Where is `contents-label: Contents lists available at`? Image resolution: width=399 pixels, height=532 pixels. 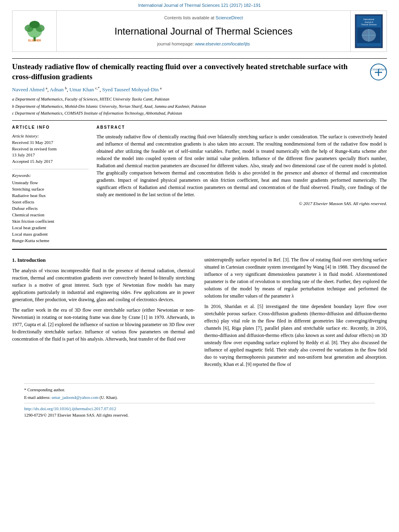
contents-label: Contents lists available at is located at coordinates (190, 18).